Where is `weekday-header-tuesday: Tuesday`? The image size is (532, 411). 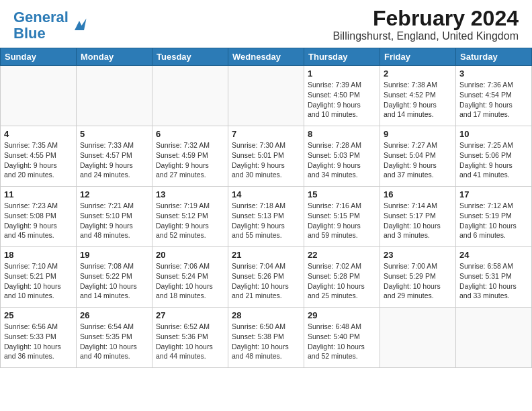
weekday-header-tuesday: Tuesday is located at coordinates (191, 57).